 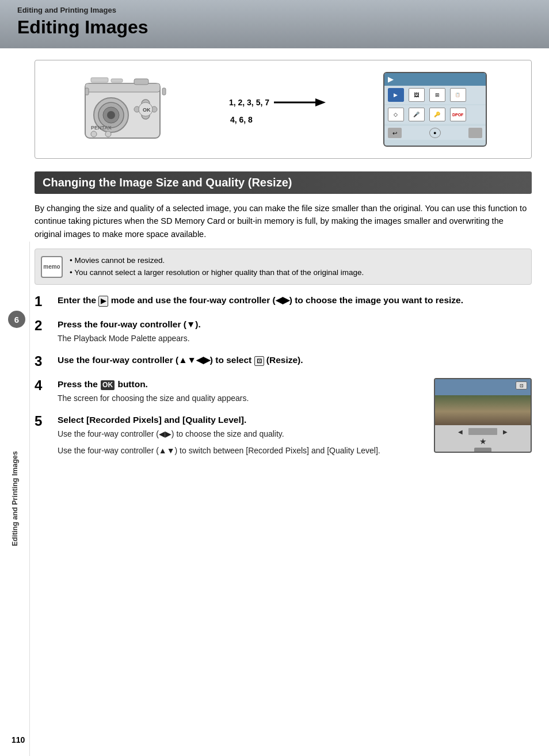 What do you see at coordinates (283, 301) in the screenshot?
I see `step-1: 1 Enter the ▶ mode and use the four-way …` at bounding box center [283, 301].